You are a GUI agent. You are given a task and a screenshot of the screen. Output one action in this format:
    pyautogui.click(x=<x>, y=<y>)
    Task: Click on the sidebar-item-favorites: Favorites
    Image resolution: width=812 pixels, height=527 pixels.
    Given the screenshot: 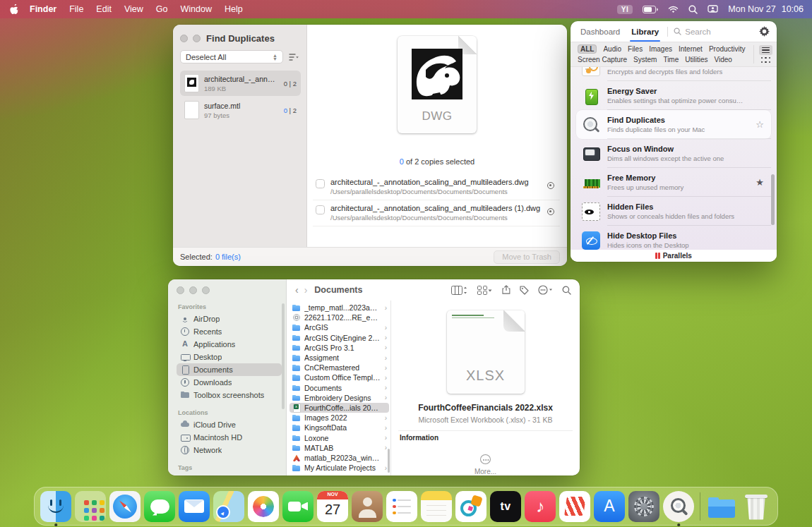 What is the action you would take?
    pyautogui.click(x=229, y=307)
    